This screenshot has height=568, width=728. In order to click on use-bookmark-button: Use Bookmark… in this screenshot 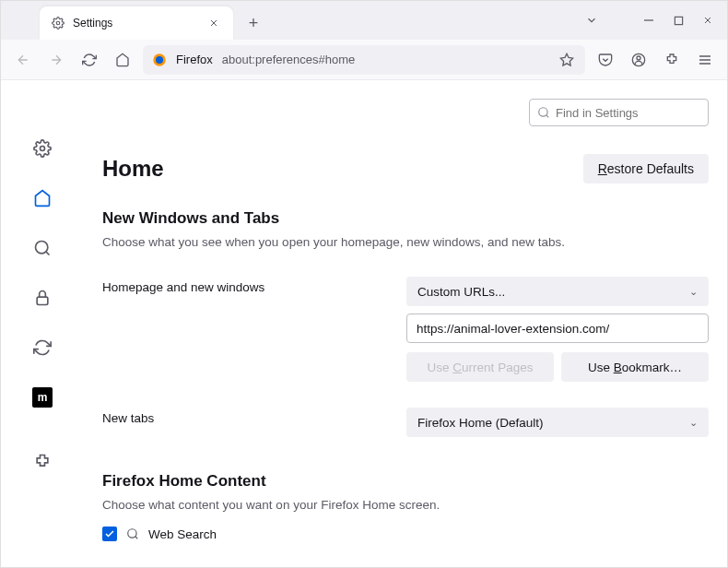, I will do `click(635, 367)`.